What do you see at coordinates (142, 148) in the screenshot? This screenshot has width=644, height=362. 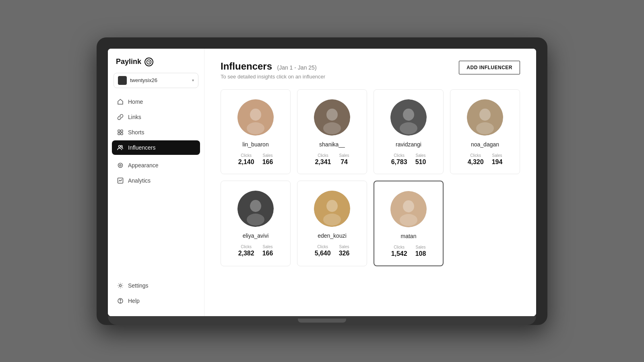 I see `sidebar-label-influencers: Influencers` at bounding box center [142, 148].